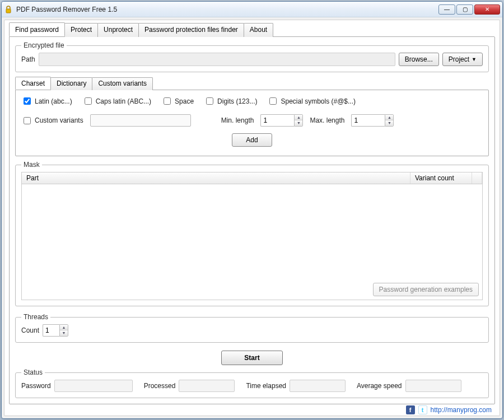  I want to click on tab-dictionary: Dictionary, so click(72, 84).